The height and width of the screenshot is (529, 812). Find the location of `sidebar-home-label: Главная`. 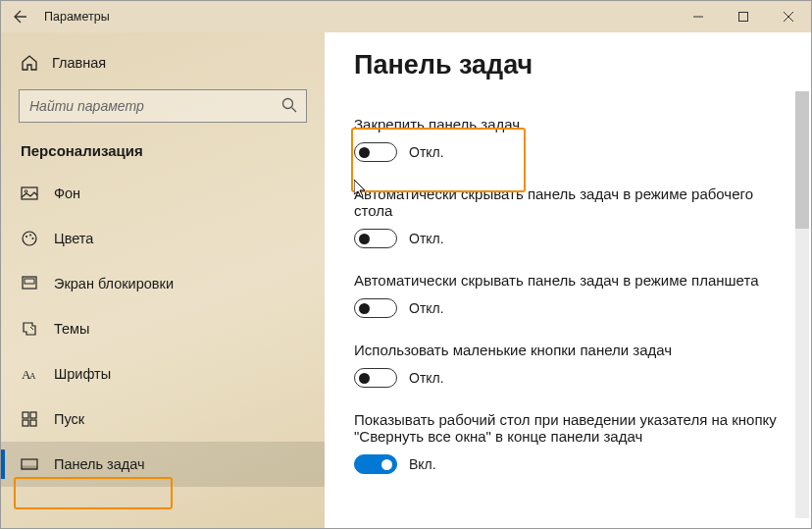

sidebar-home-label: Главная is located at coordinates (78, 63).